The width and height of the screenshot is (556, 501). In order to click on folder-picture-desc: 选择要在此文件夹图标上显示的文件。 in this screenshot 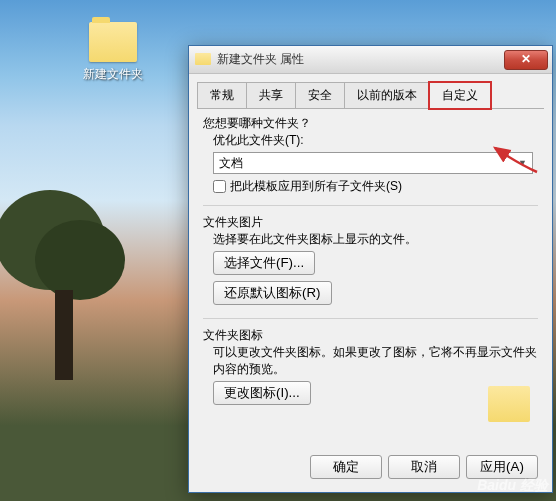, I will do `click(376, 240)`.